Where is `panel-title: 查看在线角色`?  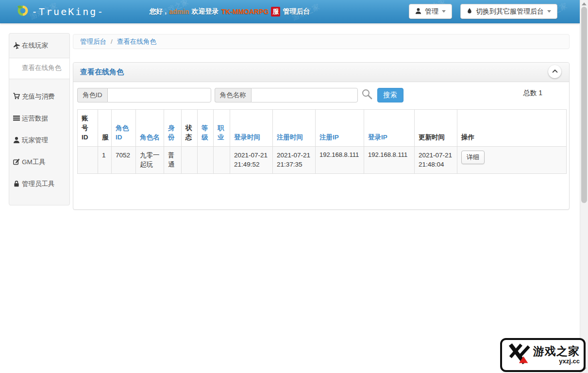 panel-title: 查看在线角色 is located at coordinates (102, 72).